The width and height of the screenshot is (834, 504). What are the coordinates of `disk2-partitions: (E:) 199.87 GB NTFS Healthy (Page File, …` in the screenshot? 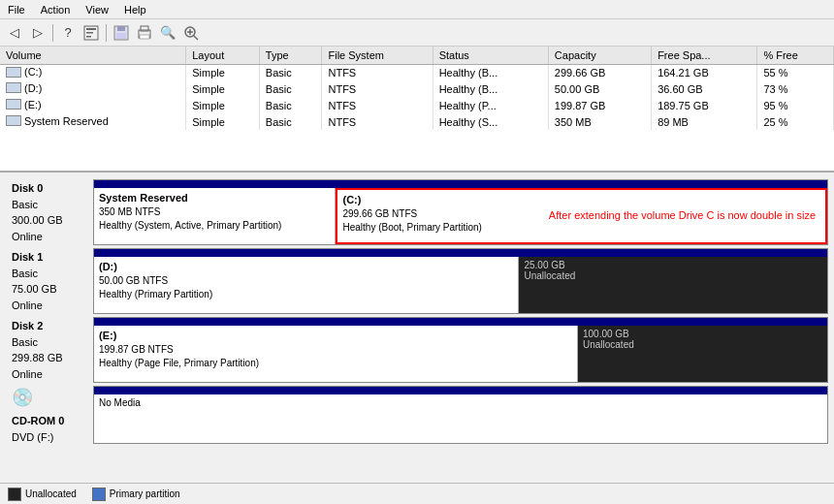 It's located at (461, 350).